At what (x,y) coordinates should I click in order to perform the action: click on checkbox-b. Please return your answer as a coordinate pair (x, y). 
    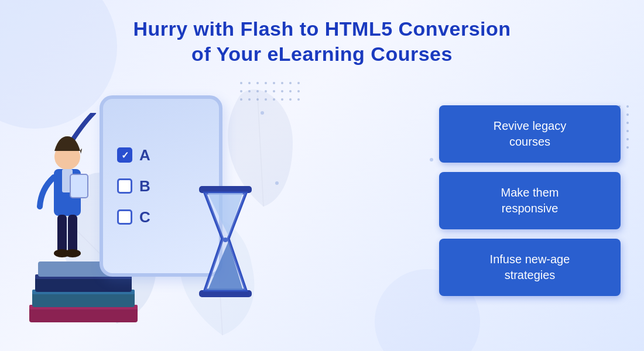
    Looking at the image, I should click on (125, 186).